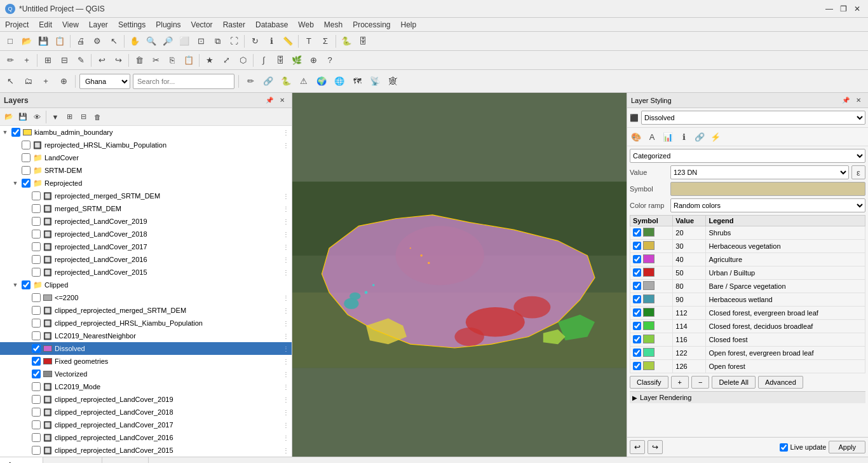 This screenshot has width=868, height=463. Describe the element at coordinates (748, 259) in the screenshot. I see `symbol-row-40: 40 Agriculture` at that location.